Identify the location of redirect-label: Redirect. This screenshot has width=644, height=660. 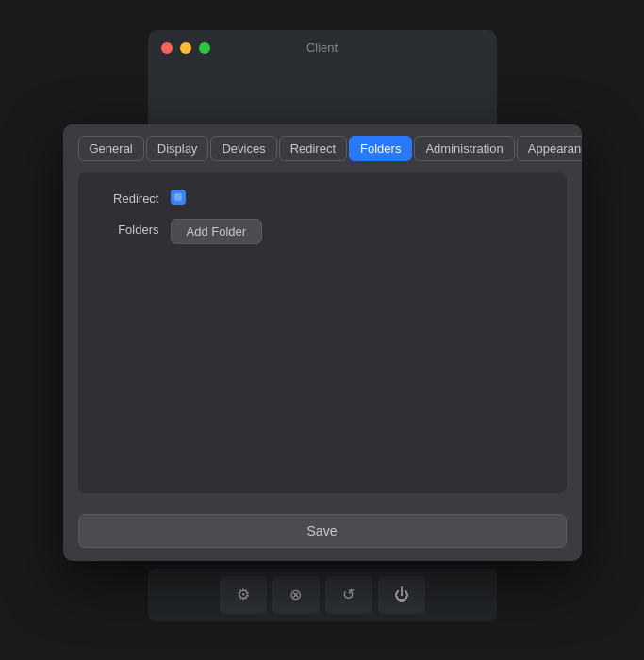
(126, 196).